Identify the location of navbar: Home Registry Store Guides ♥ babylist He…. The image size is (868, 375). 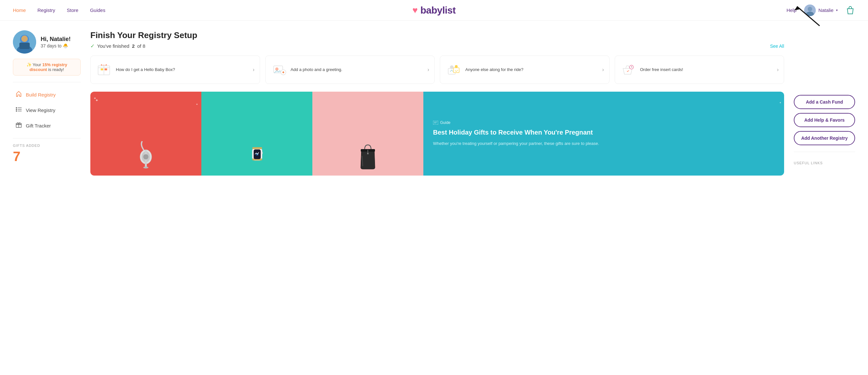
(434, 10).